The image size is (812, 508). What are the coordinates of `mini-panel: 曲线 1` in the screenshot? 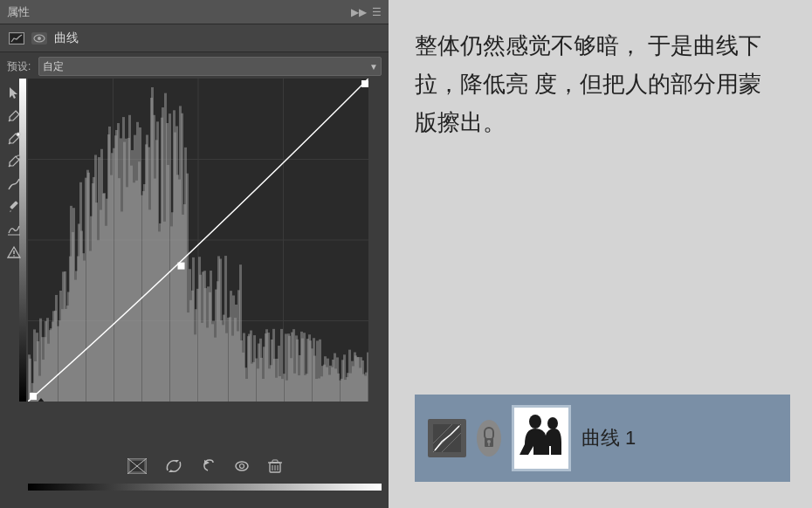 It's located at (602, 438).